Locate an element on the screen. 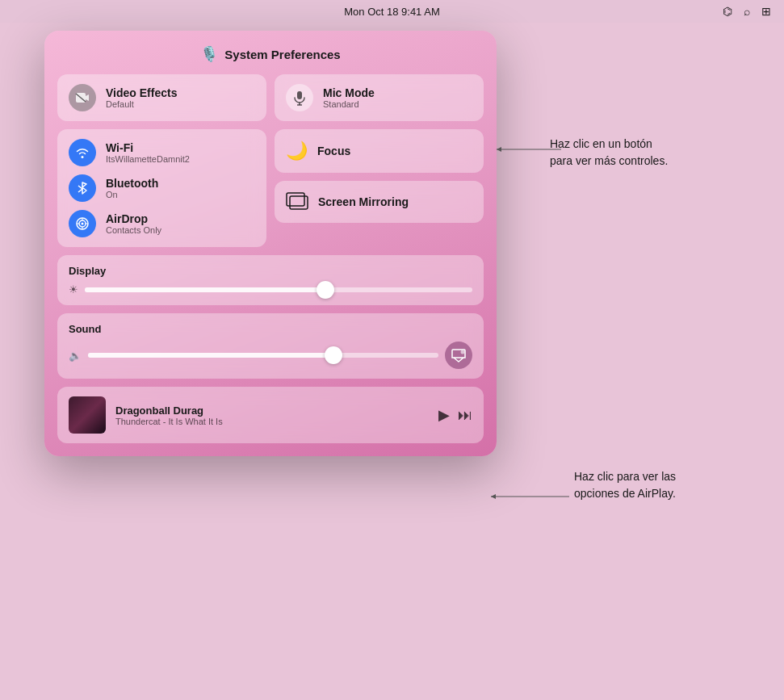 The width and height of the screenshot is (784, 700). menubar: Mon Oct 18 9:41 AM ⌬ ⌕ ⊞ is located at coordinates (392, 11).